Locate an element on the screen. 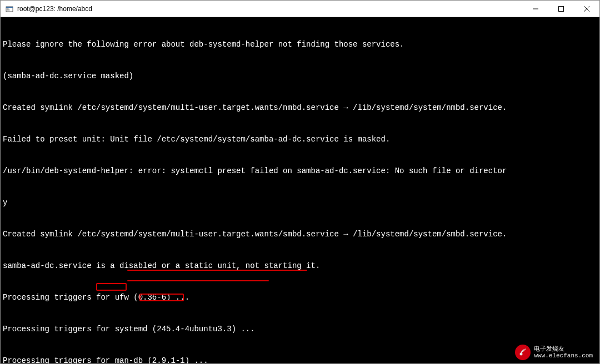 Image resolution: width=600 pixels, height=364 pixels. window-controls is located at coordinates (561, 9).